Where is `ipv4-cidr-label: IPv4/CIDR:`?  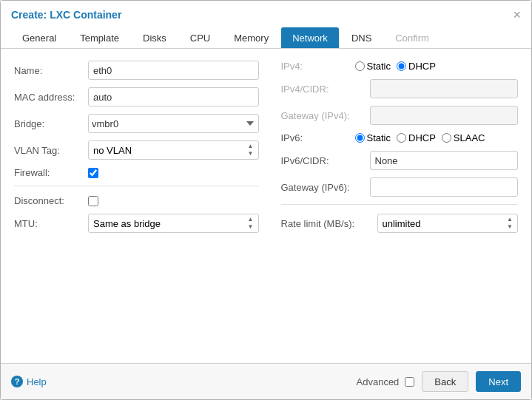 ipv4-cidr-label: IPv4/CIDR: is located at coordinates (326, 89).